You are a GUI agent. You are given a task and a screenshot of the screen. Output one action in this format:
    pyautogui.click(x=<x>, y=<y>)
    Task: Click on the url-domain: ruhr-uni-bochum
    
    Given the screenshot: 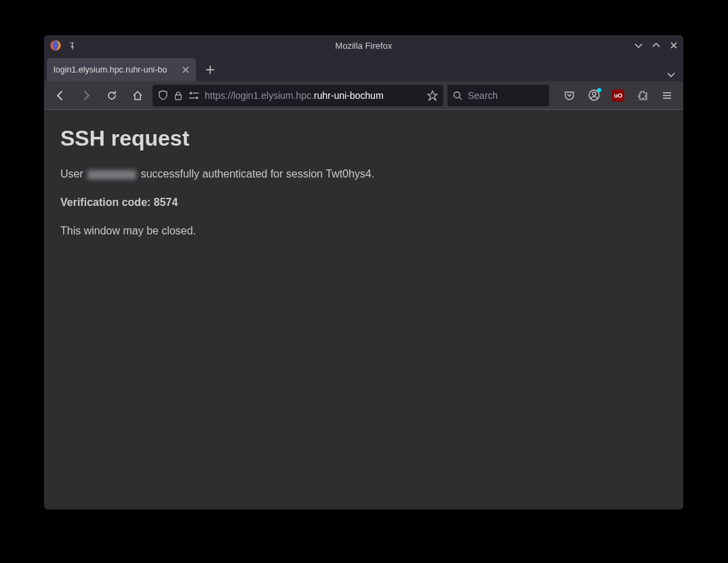 What is the action you would take?
    pyautogui.click(x=348, y=96)
    